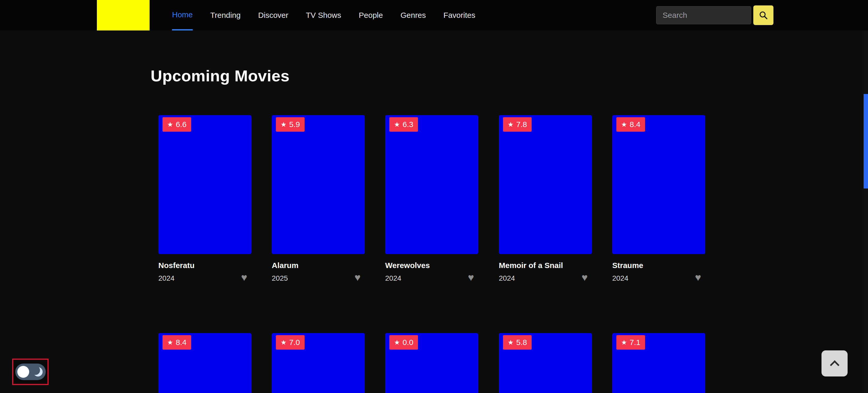 The width and height of the screenshot is (868, 393). What do you see at coordinates (408, 342) in the screenshot?
I see `rating-value: 0.0` at bounding box center [408, 342].